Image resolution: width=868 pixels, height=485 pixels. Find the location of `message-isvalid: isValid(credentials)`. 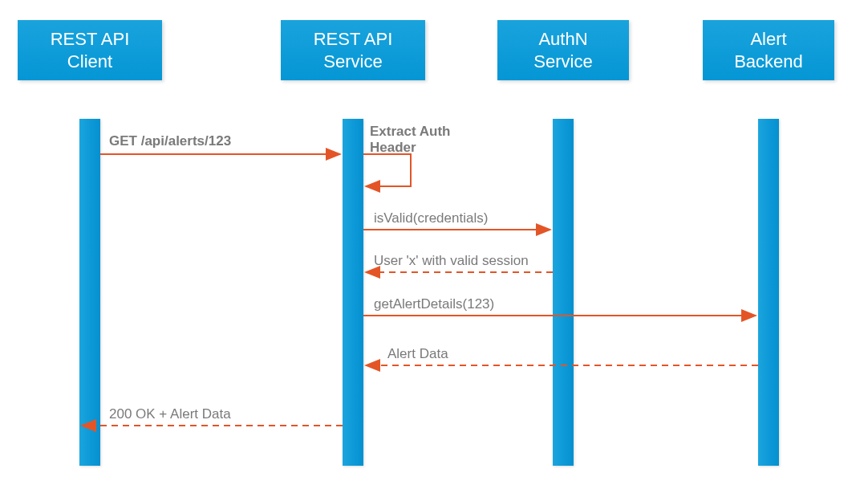

message-isvalid: isValid(credentials) is located at coordinates (431, 218).